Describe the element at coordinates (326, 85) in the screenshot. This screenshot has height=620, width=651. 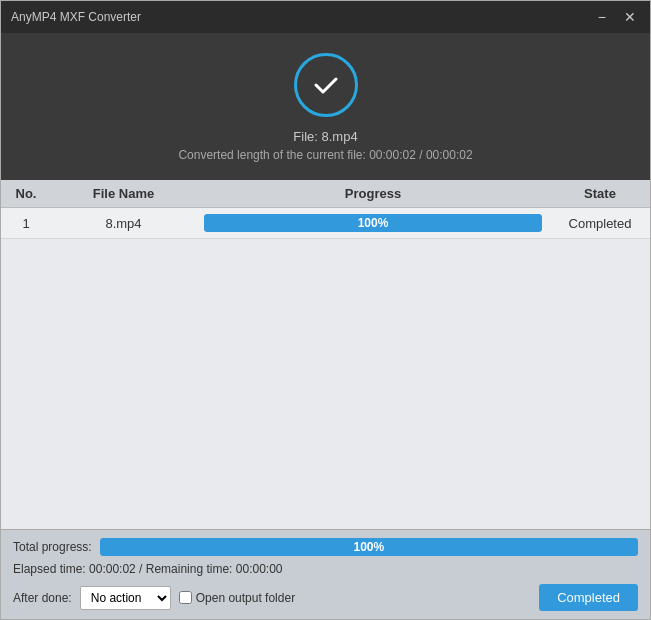
I see `success-indicator` at that location.